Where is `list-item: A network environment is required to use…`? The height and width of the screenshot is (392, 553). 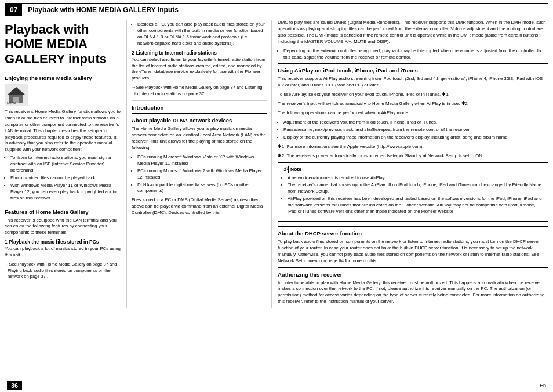 list-item: A network environment is required to use… is located at coordinates (416, 179).